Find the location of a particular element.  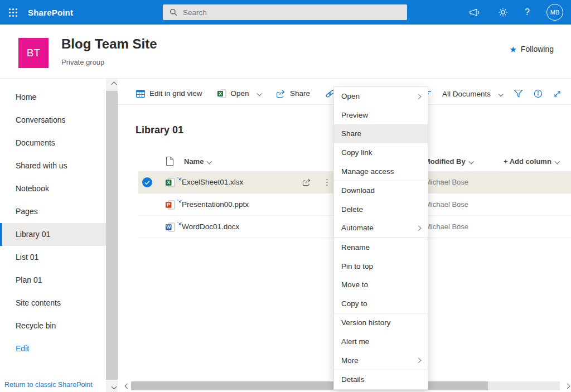

sidebar-item-list-01: List 01 is located at coordinates (53, 258).